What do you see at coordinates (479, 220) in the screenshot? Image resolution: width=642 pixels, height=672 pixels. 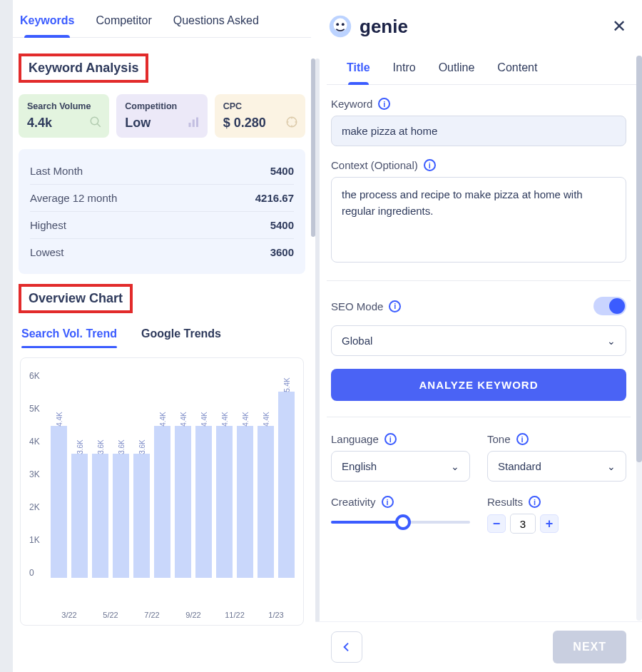 I see `context-textarea` at bounding box center [479, 220].